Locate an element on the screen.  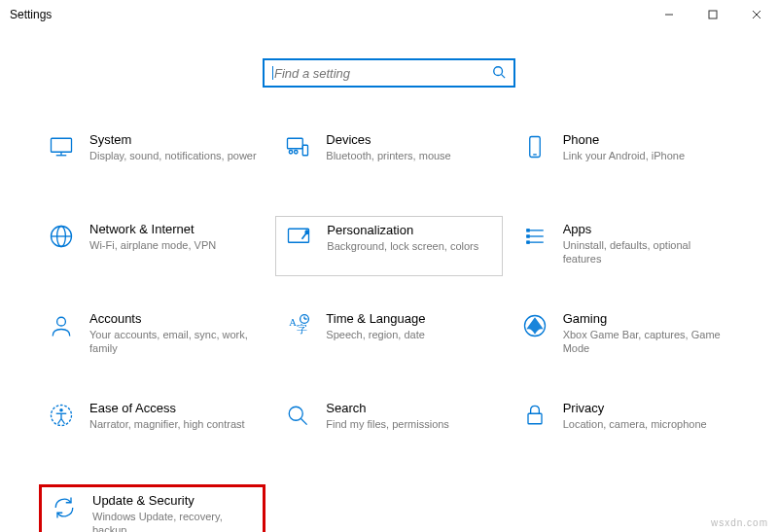
tile-desc: Location, camera, microphone is located at coordinates (648, 424).